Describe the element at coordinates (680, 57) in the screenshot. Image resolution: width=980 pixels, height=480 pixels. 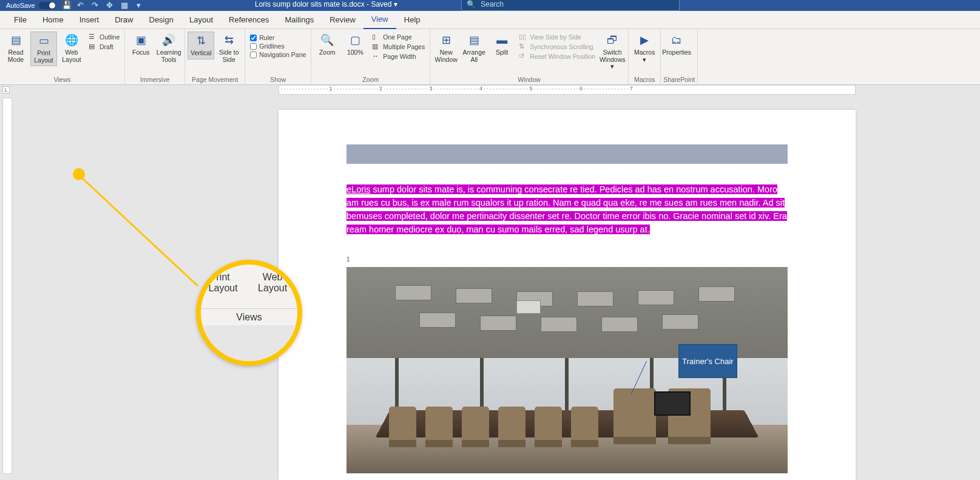
I see `group-sharepoint: 🗂Properties SharePoint` at that location.